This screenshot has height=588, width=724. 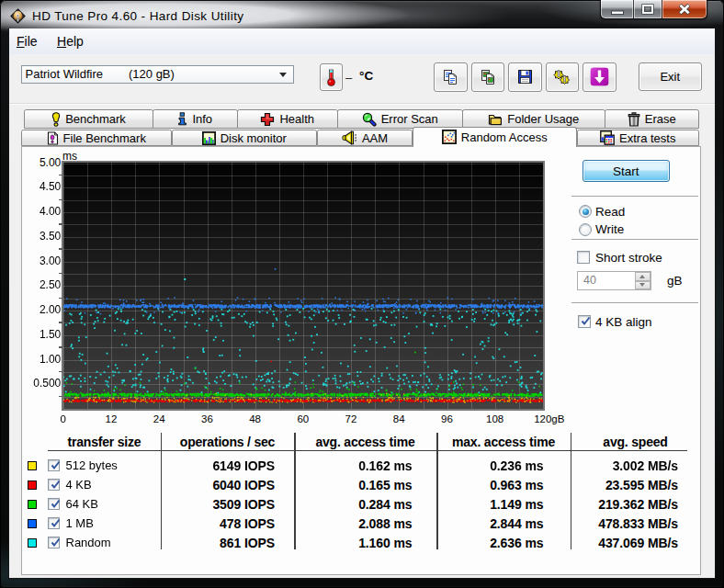 What do you see at coordinates (152, 74) in the screenshot?
I see `drive-size: (120 gB)` at bounding box center [152, 74].